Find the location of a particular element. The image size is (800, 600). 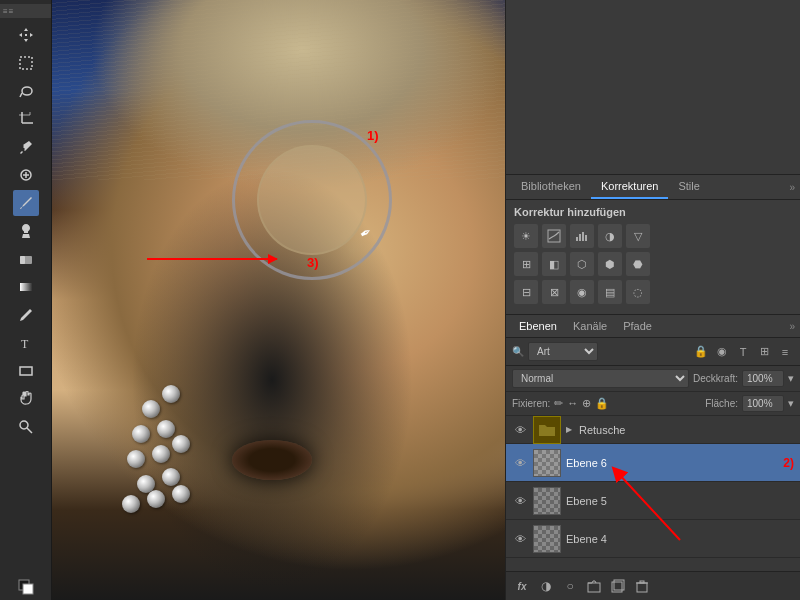

layer-ebene6: 👁 Ebene 6 2) is located at coordinates (653, 463).